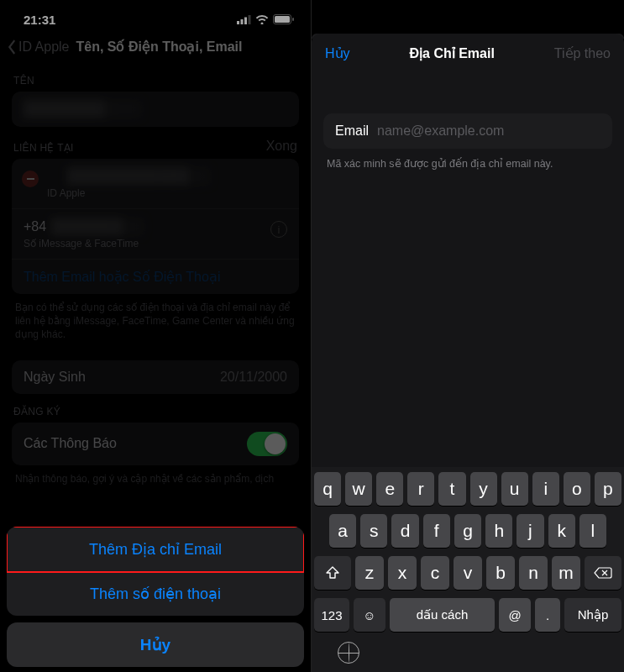 This screenshot has width=624, height=672. Describe the element at coordinates (332, 615) in the screenshot. I see `key-numbers: 123` at that location.